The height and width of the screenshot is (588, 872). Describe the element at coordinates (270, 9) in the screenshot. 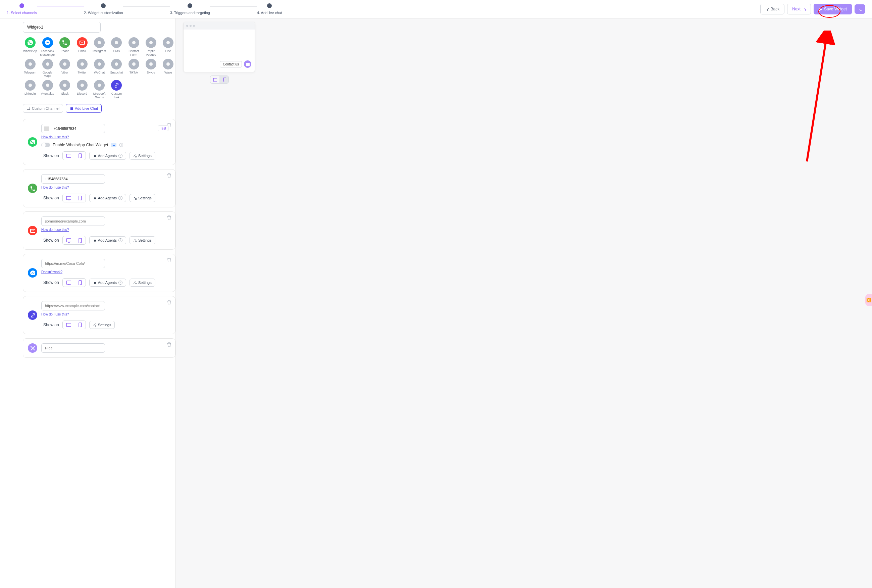

I see `step-4: 4. Add live chat` at that location.